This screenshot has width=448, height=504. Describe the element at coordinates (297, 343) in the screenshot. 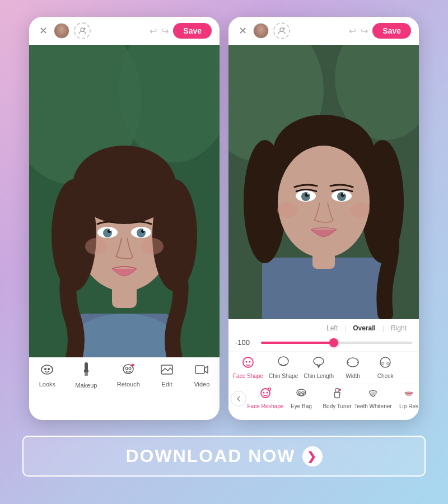

I see `slider-fill` at that location.